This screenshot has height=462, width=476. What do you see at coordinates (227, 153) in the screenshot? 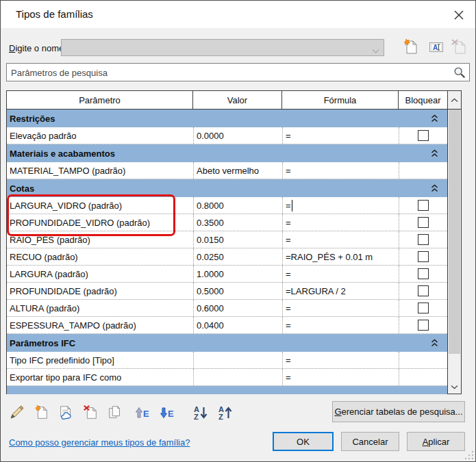
I see `section-header-row: Materiais e acabamentos` at bounding box center [227, 153].